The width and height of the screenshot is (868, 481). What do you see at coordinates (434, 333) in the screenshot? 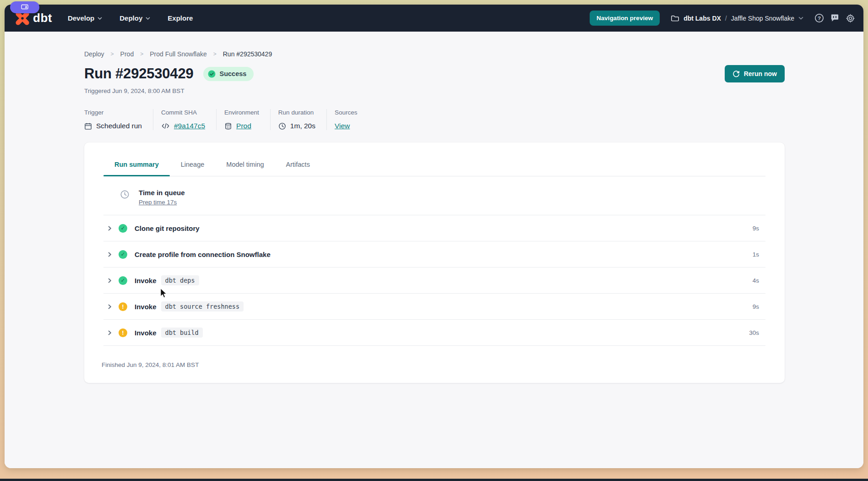
I see `step-row-dbt-build: Invoke dbt build 30s` at bounding box center [434, 333].